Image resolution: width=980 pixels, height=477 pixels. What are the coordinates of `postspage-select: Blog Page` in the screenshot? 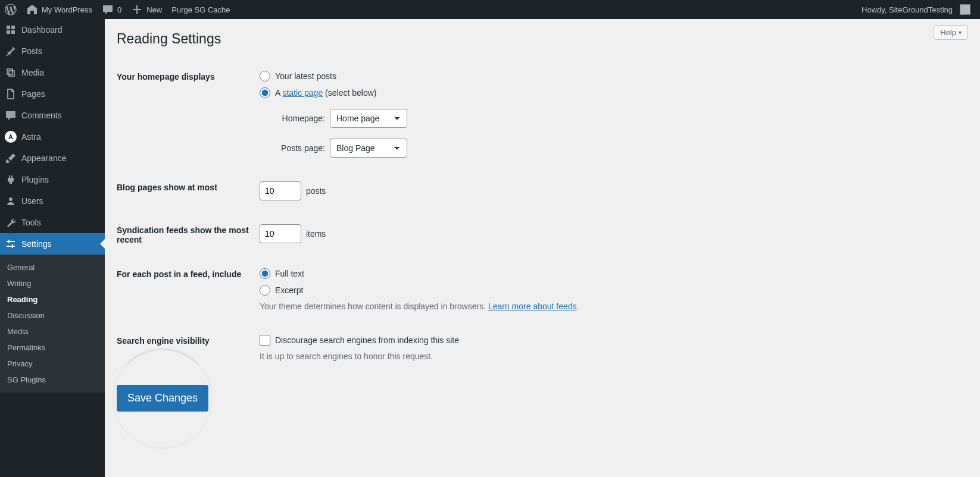 It's located at (369, 148).